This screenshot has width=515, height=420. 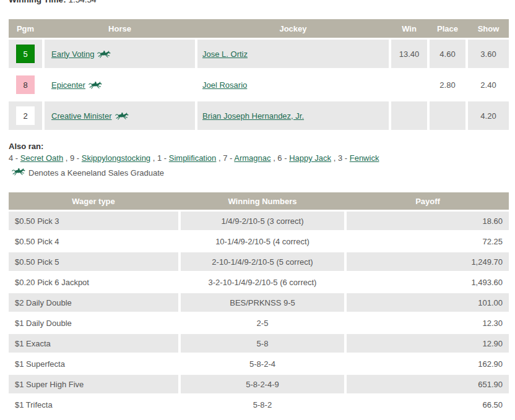 I want to click on horse-link: Creative Minister, so click(x=82, y=116).